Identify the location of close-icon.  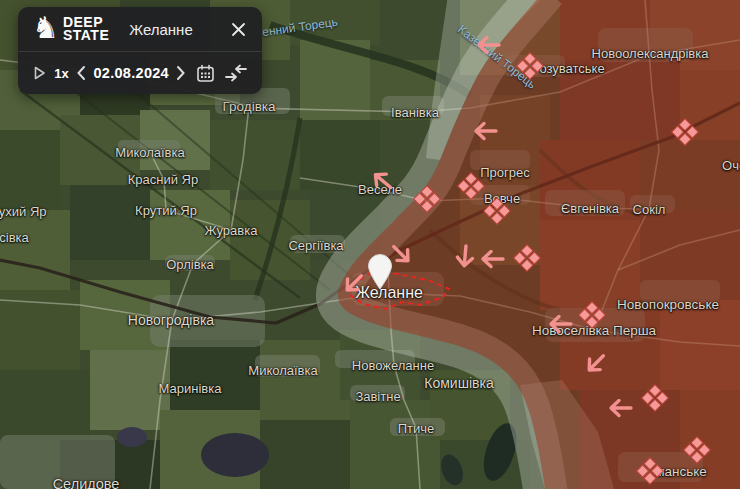
(238, 30).